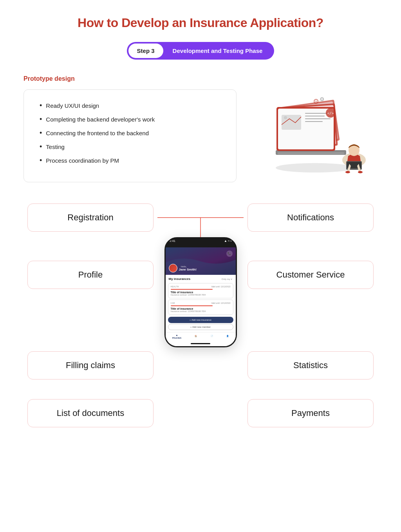 This screenshot has height=532, width=401. What do you see at coordinates (90, 365) in the screenshot?
I see `filling-claims-cell: Filling claims` at bounding box center [90, 365].